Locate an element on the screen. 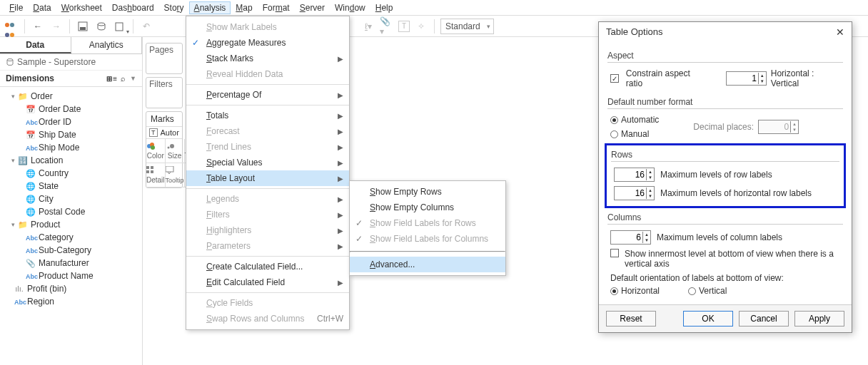 This screenshot has width=868, height=365. new-worksheet-icon: ▾ is located at coordinates (120, 26).